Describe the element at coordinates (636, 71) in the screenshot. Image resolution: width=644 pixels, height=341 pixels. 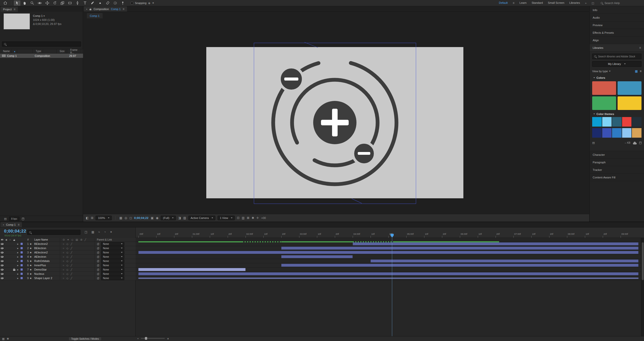
I see `grid-view-icon: ▦` at that location.